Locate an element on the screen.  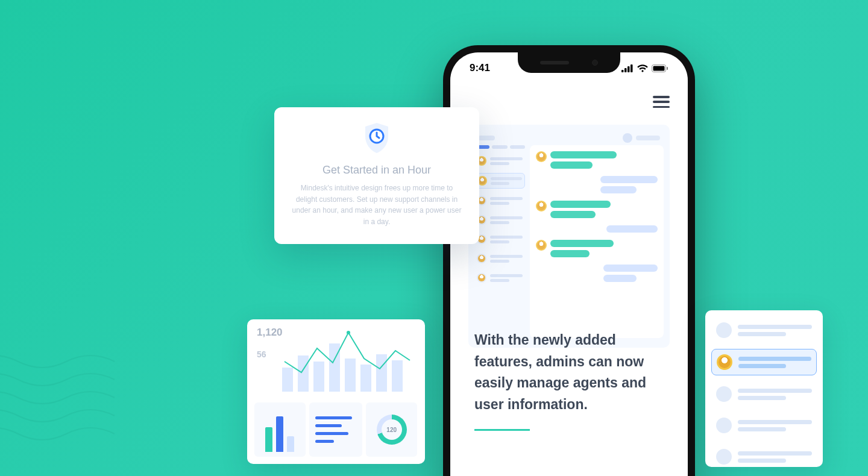
combo-chart is located at coordinates (336, 362).